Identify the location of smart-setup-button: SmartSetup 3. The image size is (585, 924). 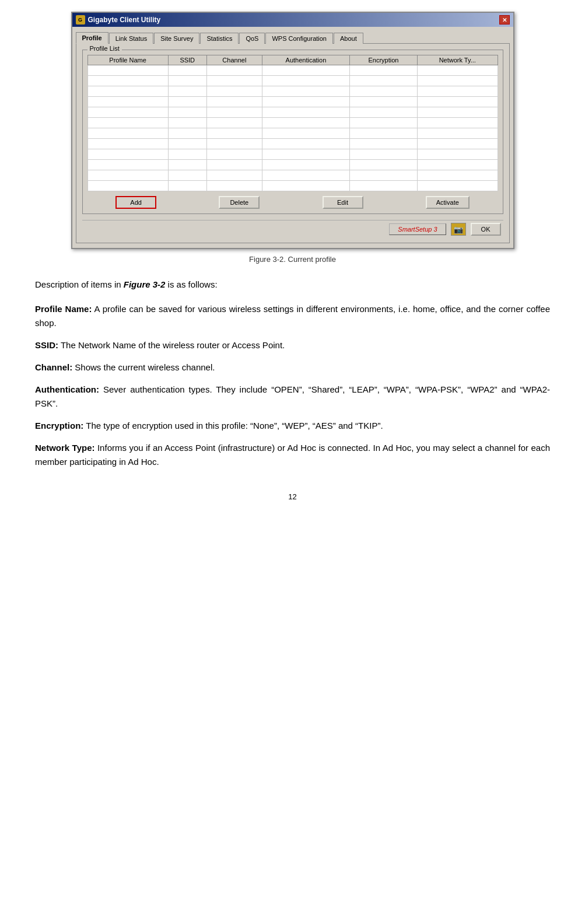
(418, 229).